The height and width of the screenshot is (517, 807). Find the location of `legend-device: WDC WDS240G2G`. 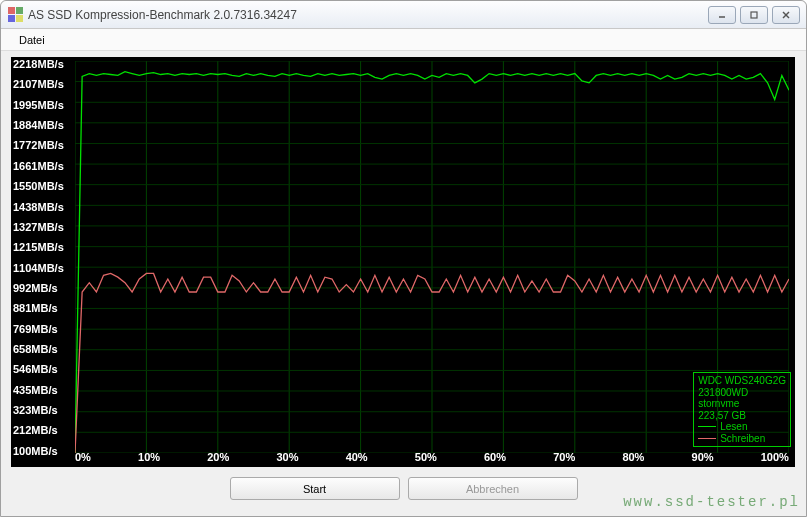

legend-device: WDC WDS240G2G is located at coordinates (742, 381).